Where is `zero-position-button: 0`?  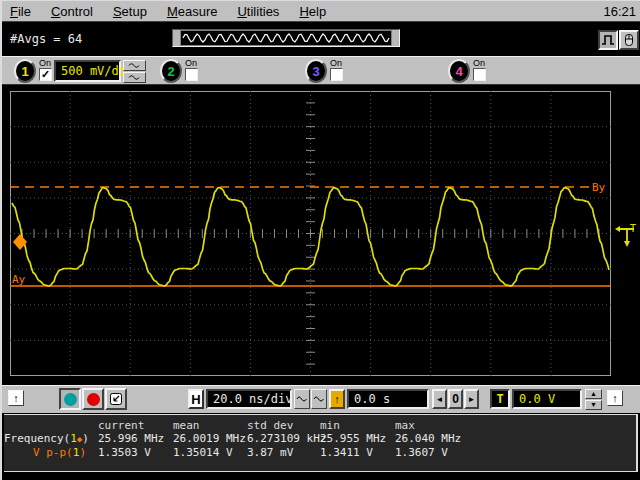 zero-position-button: 0 is located at coordinates (456, 399).